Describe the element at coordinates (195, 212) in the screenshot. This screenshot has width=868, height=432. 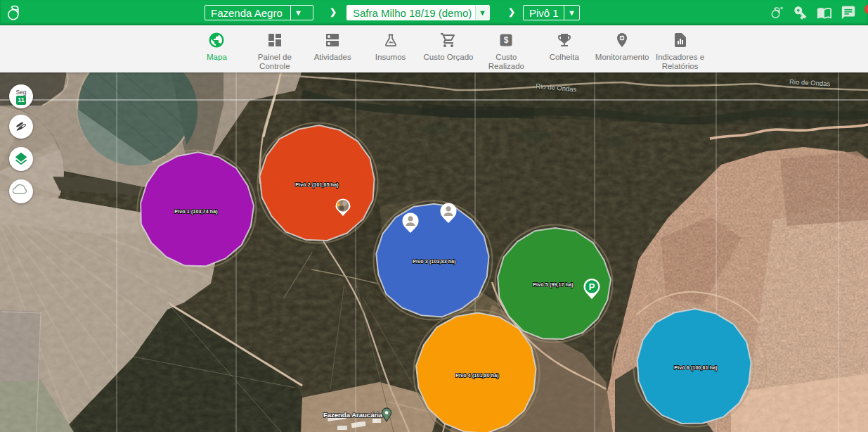
I see `svg-text: Pivô 1 (103,74 ha)` at that location.